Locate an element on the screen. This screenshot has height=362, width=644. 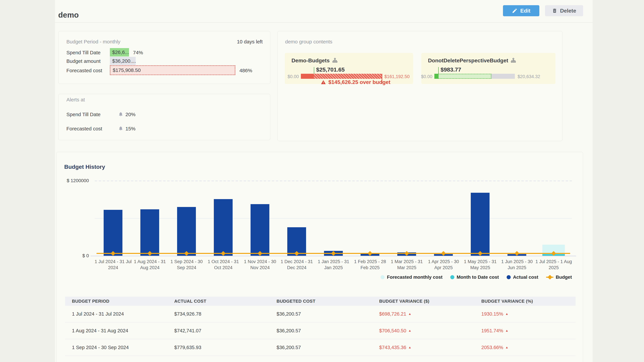
over-budget-row: $145,626.25 over budget is located at coordinates (356, 82).